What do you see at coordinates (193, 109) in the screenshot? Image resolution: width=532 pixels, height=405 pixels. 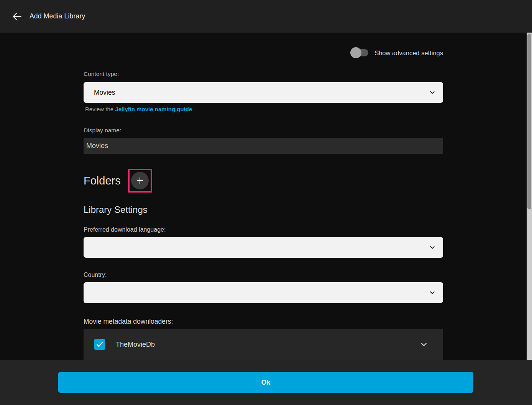 I see `helper-suffix: .` at bounding box center [193, 109].